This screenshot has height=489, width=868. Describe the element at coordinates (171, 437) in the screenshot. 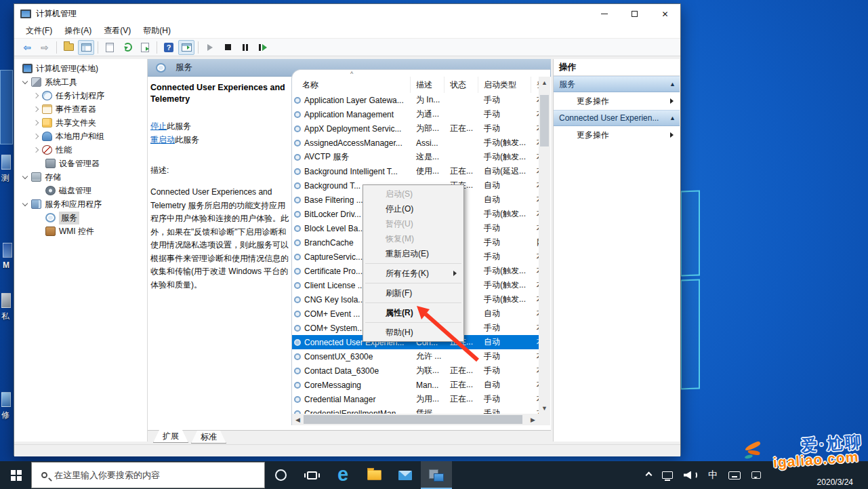

I see `tab-extended: 扩展` at that location.